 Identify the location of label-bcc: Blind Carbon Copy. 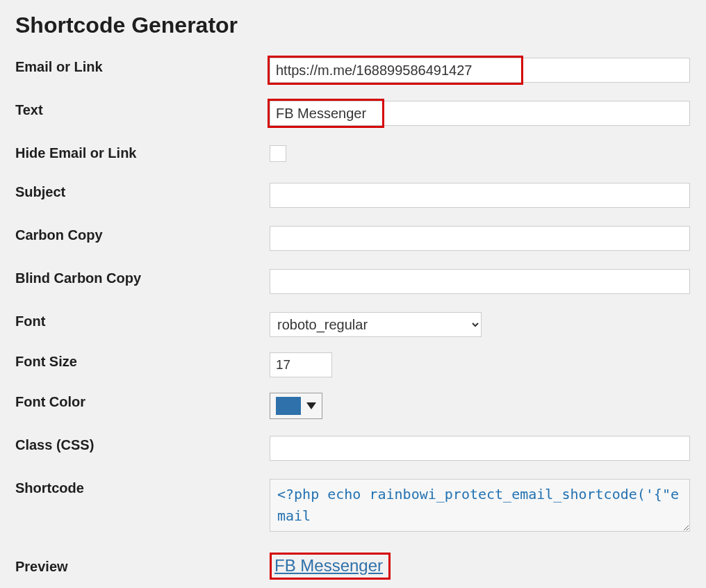
(142, 278).